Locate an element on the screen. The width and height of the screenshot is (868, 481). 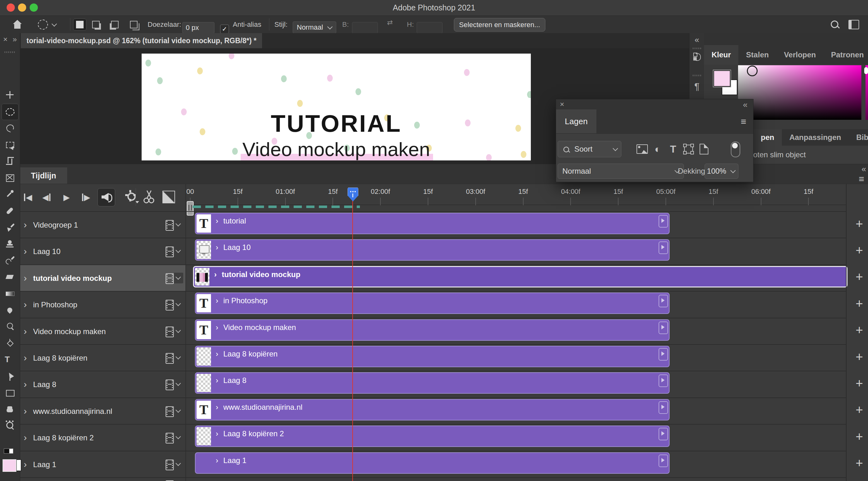
track-header: ›Videogroep 1 is located at coordinates (102, 225).